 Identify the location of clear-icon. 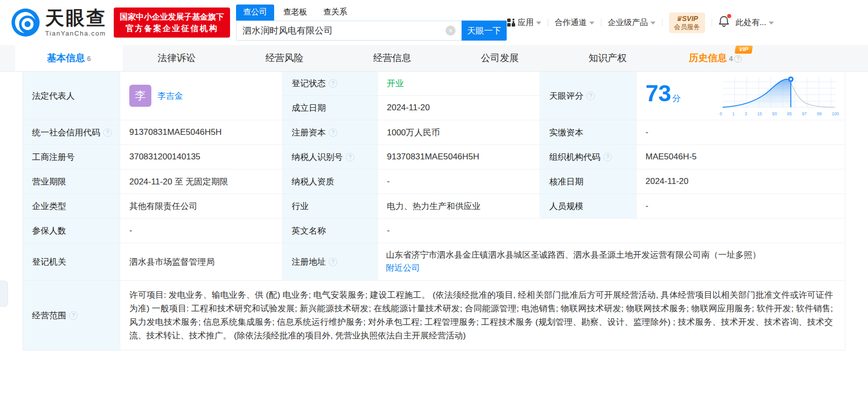
(451, 31).